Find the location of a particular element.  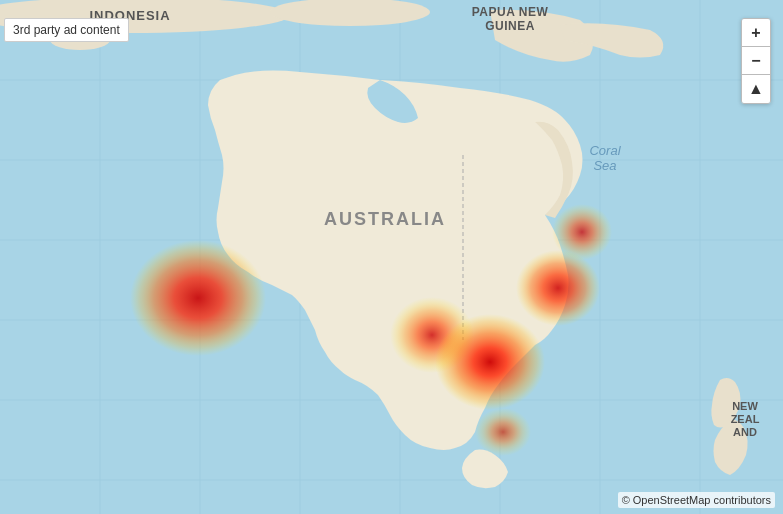

heatspot-sydney is located at coordinates (558, 288).